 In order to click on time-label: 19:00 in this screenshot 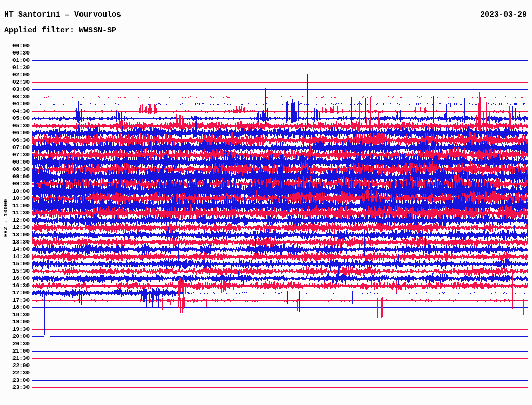, I will do `click(15, 322)`.